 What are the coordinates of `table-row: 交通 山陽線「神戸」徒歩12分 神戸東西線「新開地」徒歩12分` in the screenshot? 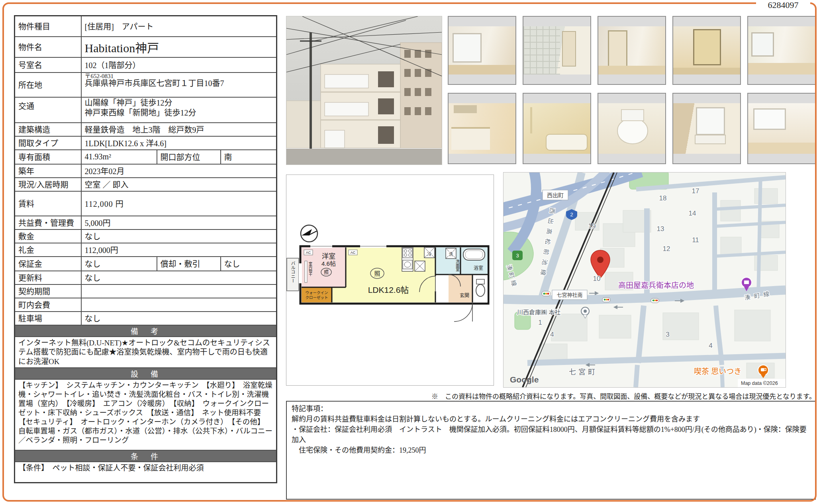 It's located at (146, 110).